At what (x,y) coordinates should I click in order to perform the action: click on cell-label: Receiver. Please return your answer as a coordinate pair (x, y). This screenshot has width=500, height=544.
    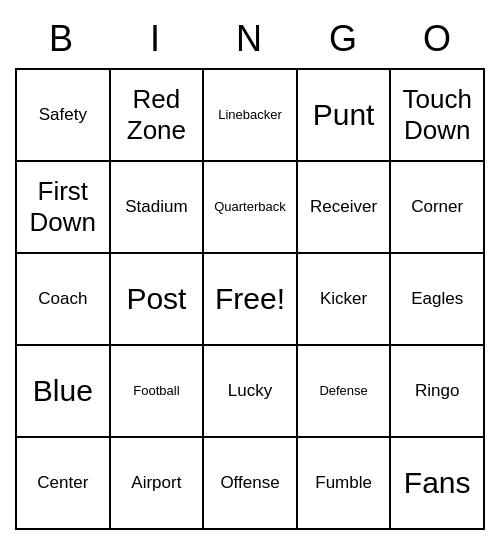
    Looking at the image, I should click on (344, 207).